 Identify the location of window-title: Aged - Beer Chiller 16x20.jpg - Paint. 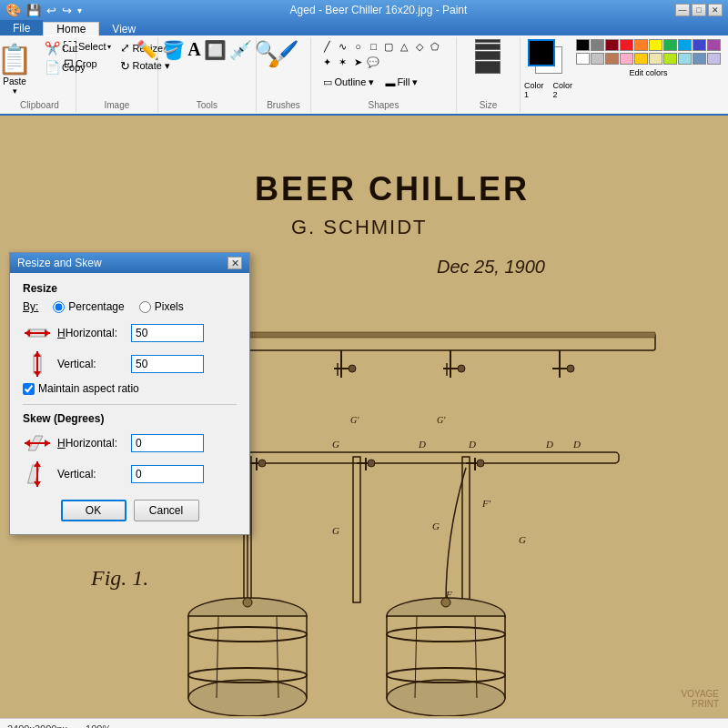
(379, 10).